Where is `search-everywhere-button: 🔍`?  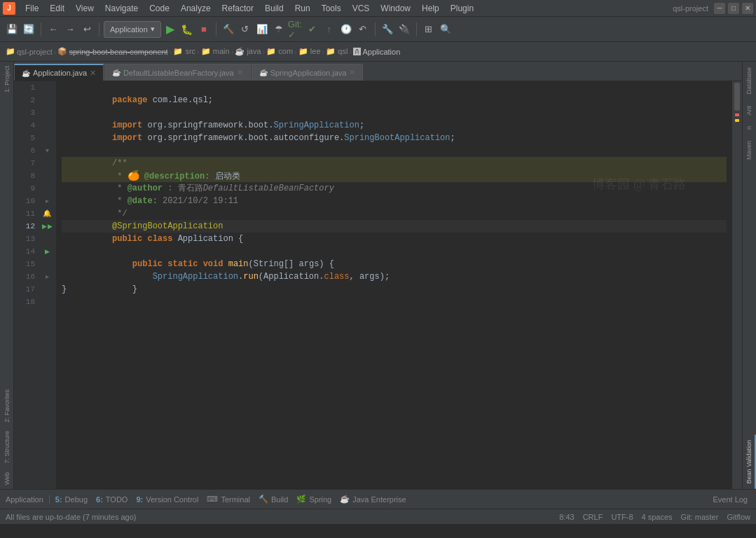 search-everywhere-button: 🔍 is located at coordinates (446, 29).